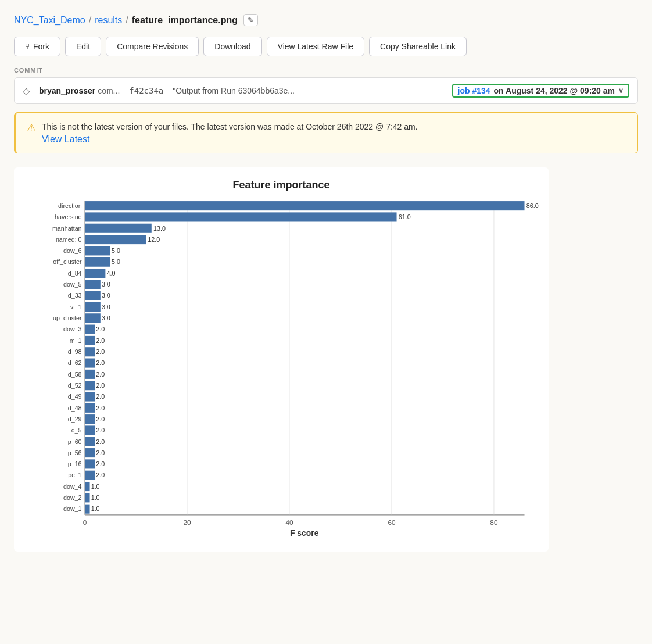 This screenshot has height=644, width=652. What do you see at coordinates (67, 228) in the screenshot?
I see `svg-text: manhattan` at bounding box center [67, 228].